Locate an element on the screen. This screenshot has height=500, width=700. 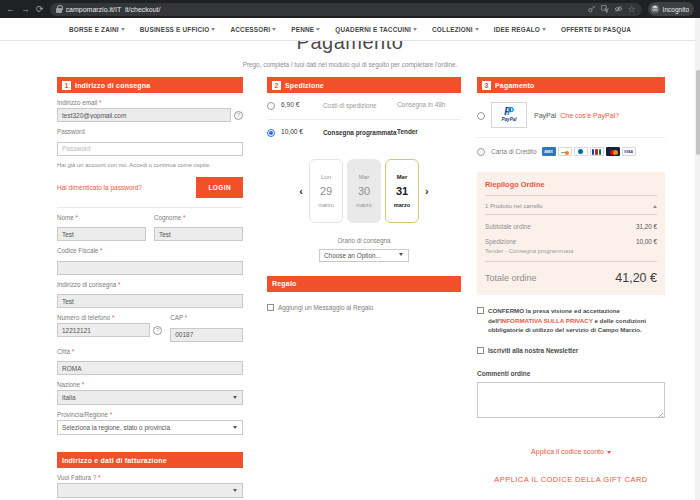
nav-item-offerte-di-pasqua: OFFERTE DI PASQUA is located at coordinates (596, 30).